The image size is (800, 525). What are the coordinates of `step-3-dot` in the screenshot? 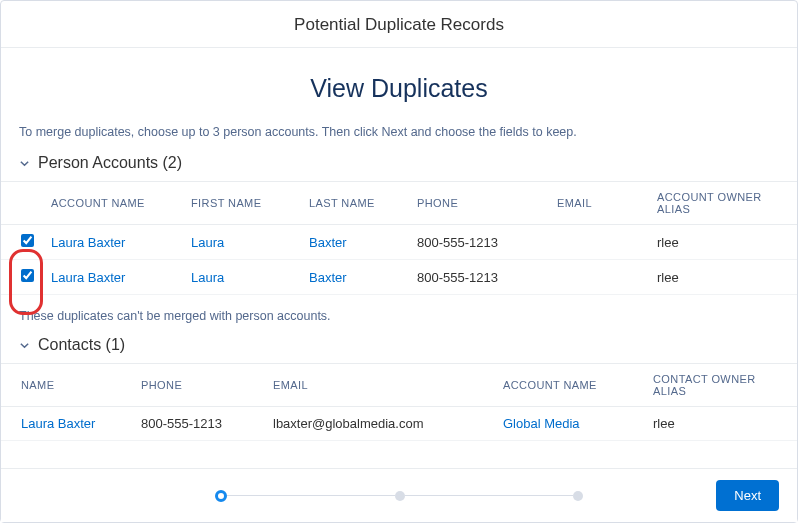 It's located at (578, 496).